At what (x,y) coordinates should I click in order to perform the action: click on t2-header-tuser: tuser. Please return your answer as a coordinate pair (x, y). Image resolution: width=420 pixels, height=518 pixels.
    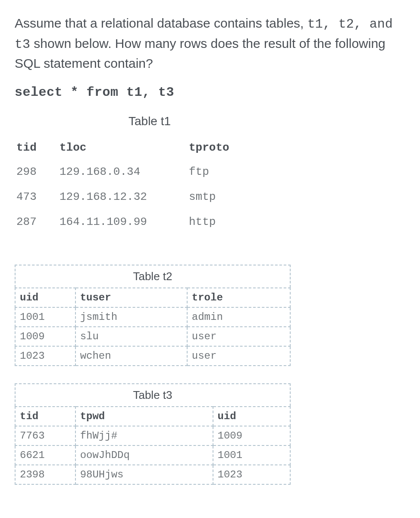
    Looking at the image, I should click on (131, 298).